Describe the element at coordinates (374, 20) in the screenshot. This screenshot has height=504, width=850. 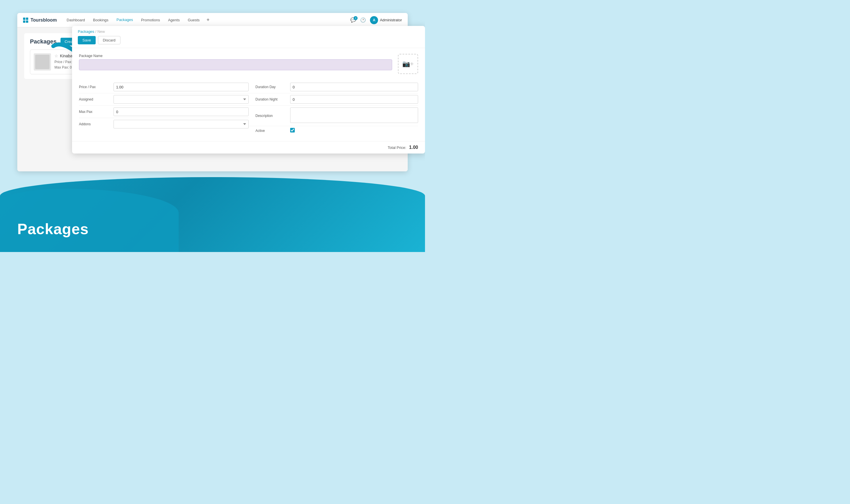
I see `avatar: A` at that location.